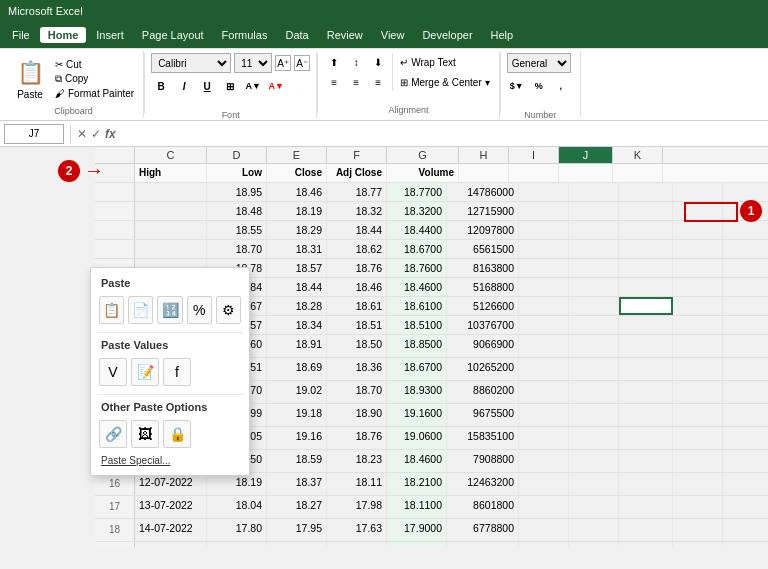 This screenshot has height=569, width=768. Describe the element at coordinates (94, 64) in the screenshot. I see `cut-button: ✂ Cut` at that location.